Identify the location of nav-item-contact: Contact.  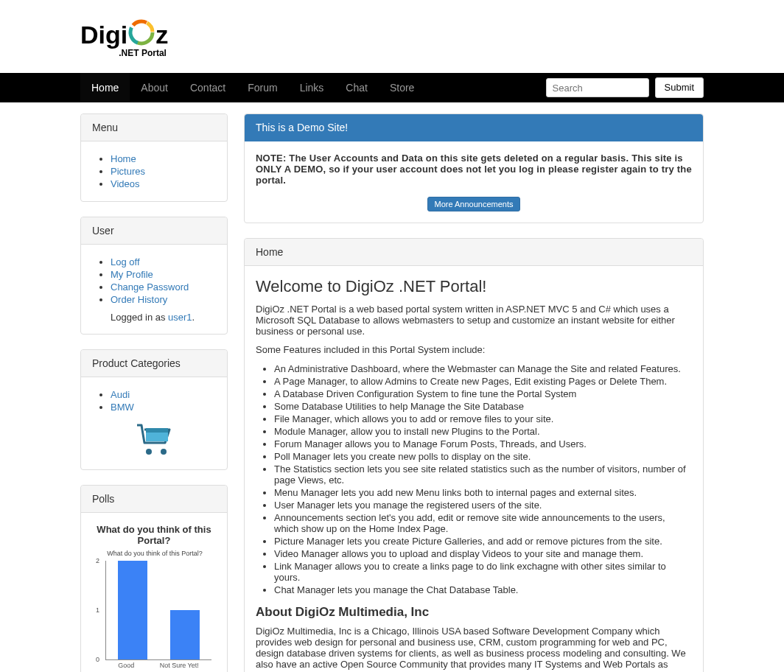
(208, 88).